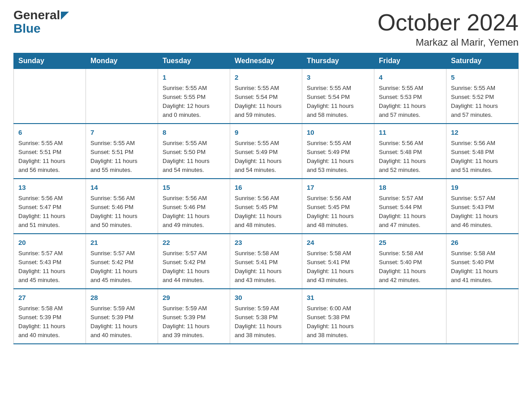  I want to click on day-info: Sunrise: 5:55 AM Sunset: 5:55 PM Dayligh…, so click(194, 102).